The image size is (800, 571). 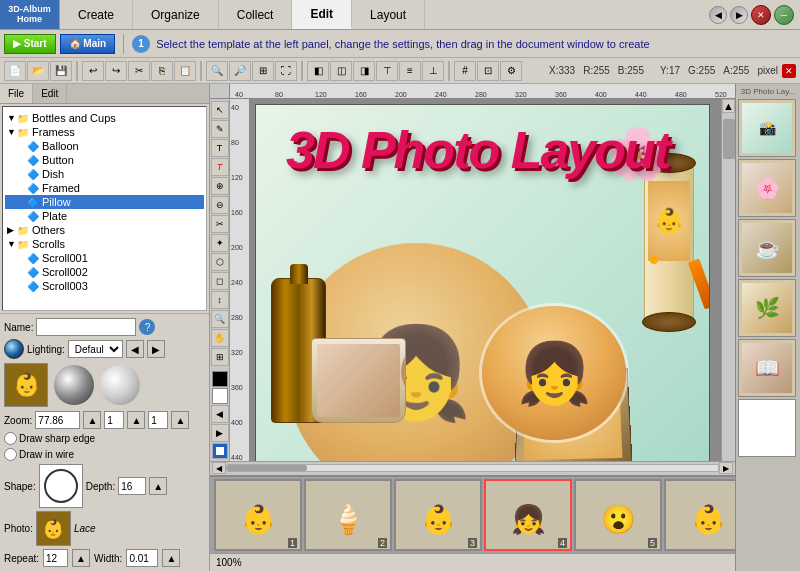 What do you see at coordinates (767, 248) in the screenshot?
I see `right-thumb-3: ☕` at bounding box center [767, 248].